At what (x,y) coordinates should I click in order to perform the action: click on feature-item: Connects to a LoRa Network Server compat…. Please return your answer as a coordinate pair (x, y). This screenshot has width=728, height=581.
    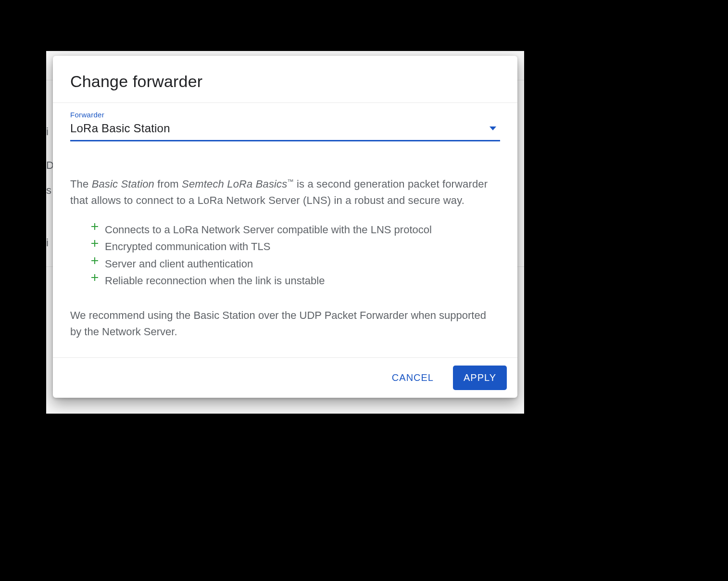
    Looking at the image, I should click on (295, 230).